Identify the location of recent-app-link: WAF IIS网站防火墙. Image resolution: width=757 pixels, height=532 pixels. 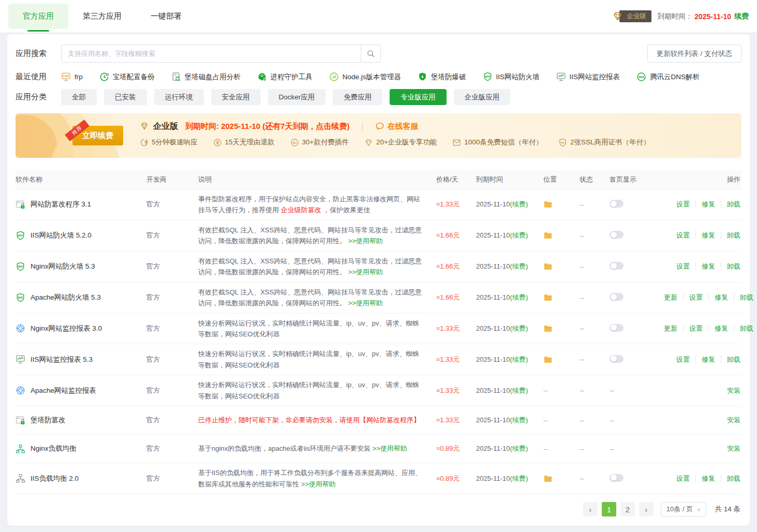
(511, 77).